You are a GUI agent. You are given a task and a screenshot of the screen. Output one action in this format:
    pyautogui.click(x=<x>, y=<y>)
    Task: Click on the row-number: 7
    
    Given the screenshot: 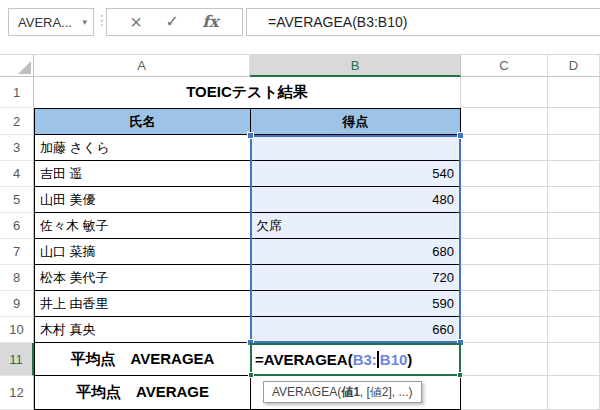 What is the action you would take?
    pyautogui.click(x=17, y=252)
    